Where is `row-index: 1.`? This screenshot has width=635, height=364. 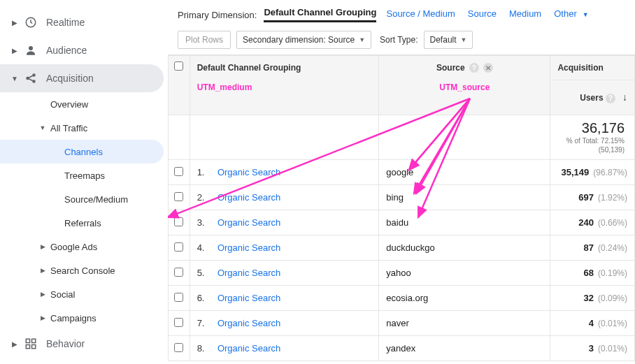 row-index: 1. is located at coordinates (205, 172).